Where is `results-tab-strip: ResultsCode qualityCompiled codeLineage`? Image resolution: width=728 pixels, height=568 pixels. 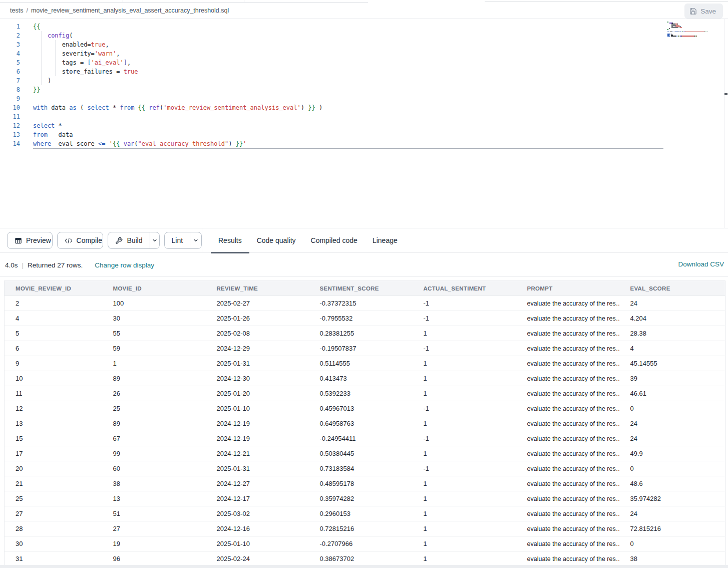 results-tab-strip: ResultsCode qualityCompiled codeLineage is located at coordinates (303, 240).